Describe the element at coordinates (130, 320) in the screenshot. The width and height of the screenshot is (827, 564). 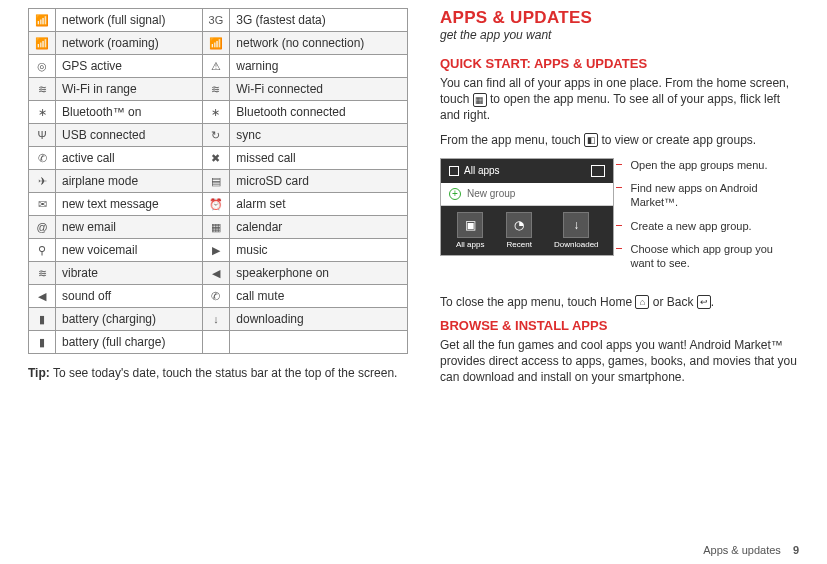
I see `status-label: battery (charging)` at that location.